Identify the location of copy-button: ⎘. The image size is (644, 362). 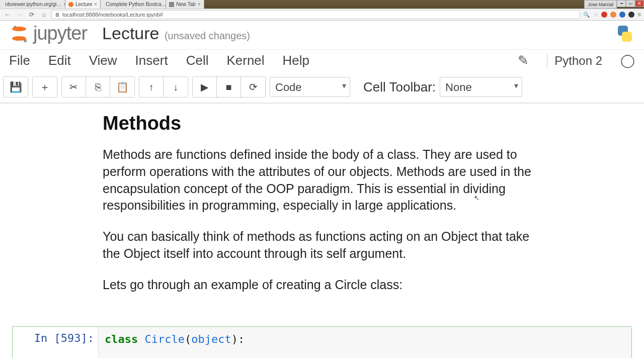
(98, 87).